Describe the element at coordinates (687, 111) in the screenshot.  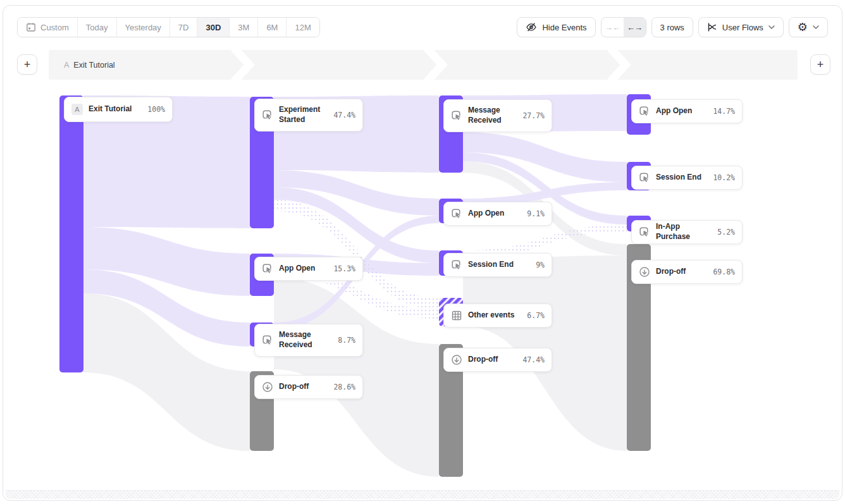
I see `node-card-app-open-step4: App Open 14.7%` at that location.